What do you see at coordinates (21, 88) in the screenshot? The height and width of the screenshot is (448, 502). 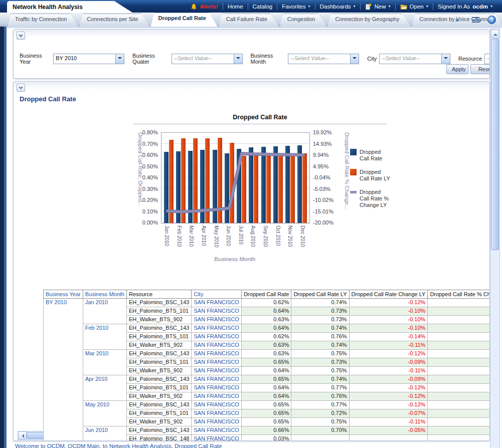 I see `collapse-report-panel-icon` at bounding box center [21, 88].